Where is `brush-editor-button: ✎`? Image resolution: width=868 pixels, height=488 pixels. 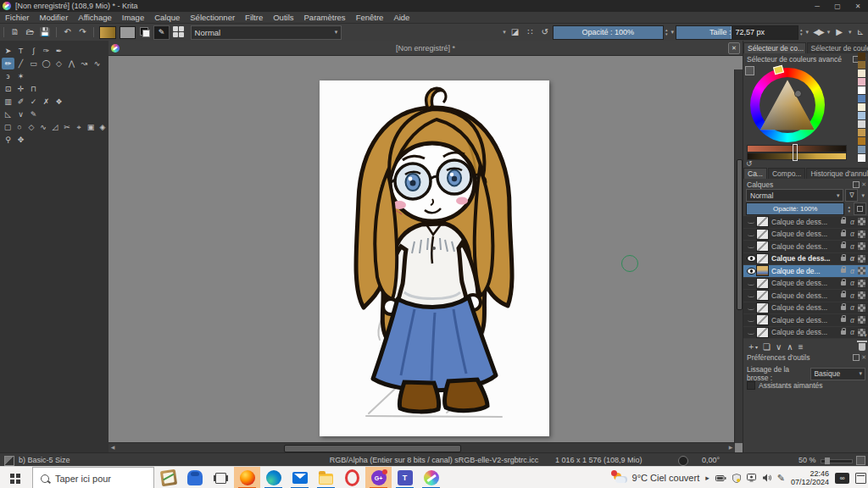 brush-editor-button: ✎ is located at coordinates (161, 32).